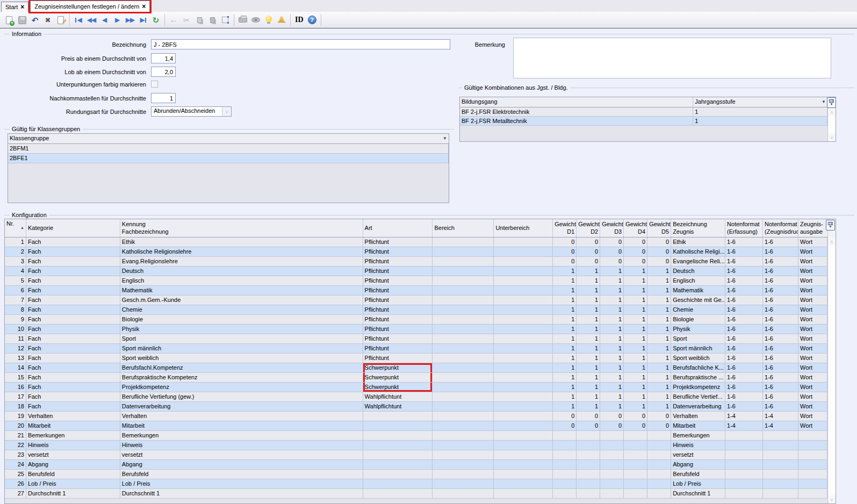 The width and height of the screenshot is (857, 504). I want to click on print-icon, so click(243, 20).